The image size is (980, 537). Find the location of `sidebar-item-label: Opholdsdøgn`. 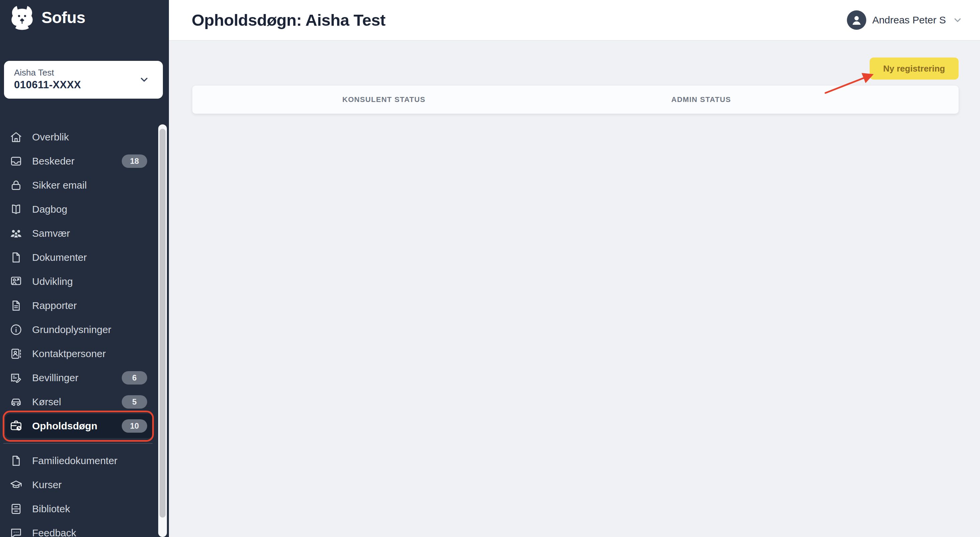

sidebar-item-label: Opholdsdøgn is located at coordinates (65, 426).